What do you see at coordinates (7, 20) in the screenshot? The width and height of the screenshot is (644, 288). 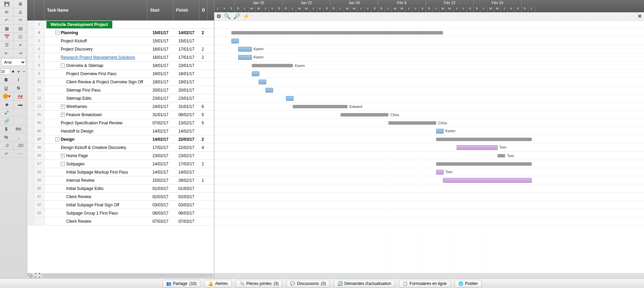 I see `undo-icon: ↶` at bounding box center [7, 20].